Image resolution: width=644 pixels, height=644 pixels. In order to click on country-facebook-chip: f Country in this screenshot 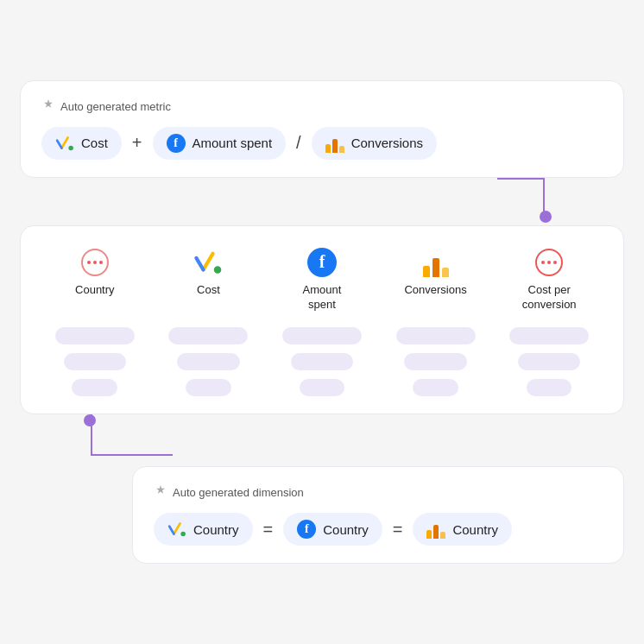, I will do `click(333, 529)`.